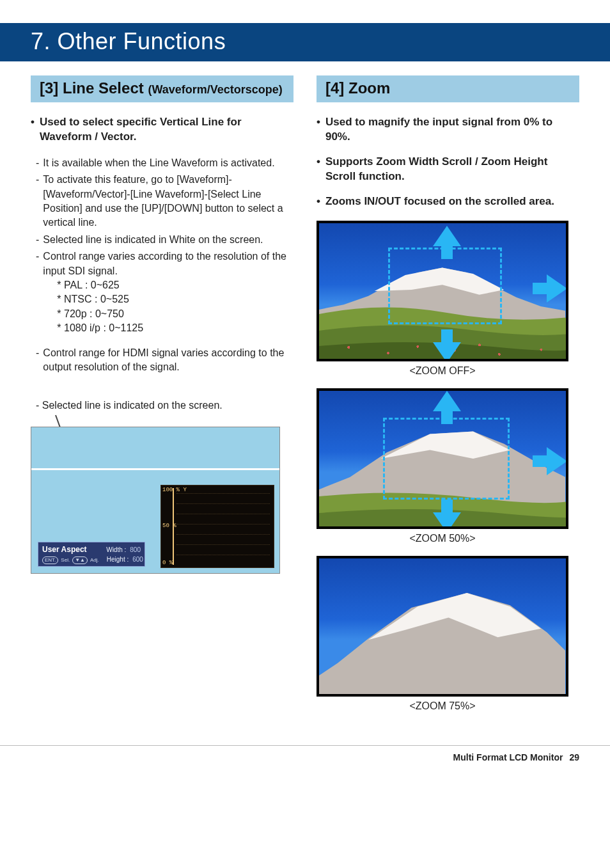  What do you see at coordinates (168, 361) in the screenshot?
I see `hdmi-note: Control range for HDMI signal varies acc…` at bounding box center [168, 361].